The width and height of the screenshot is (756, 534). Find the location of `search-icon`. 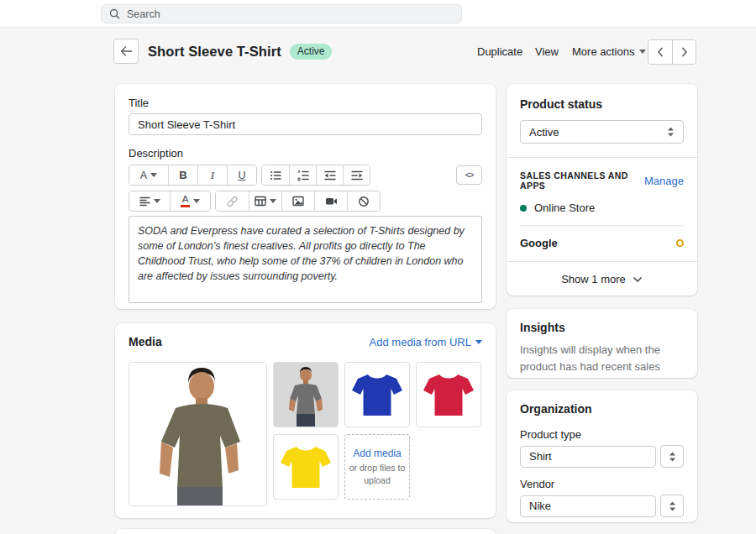

search-icon is located at coordinates (114, 13).